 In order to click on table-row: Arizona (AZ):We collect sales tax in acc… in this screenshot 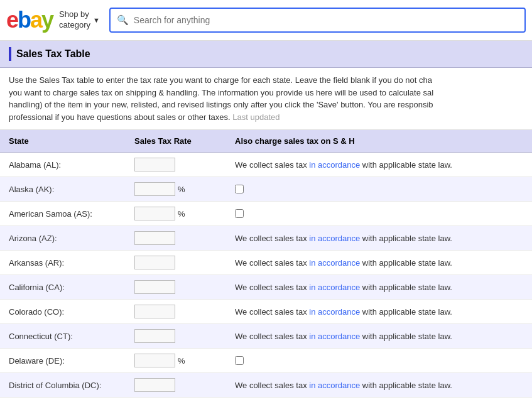, I will do `click(266, 239)`.